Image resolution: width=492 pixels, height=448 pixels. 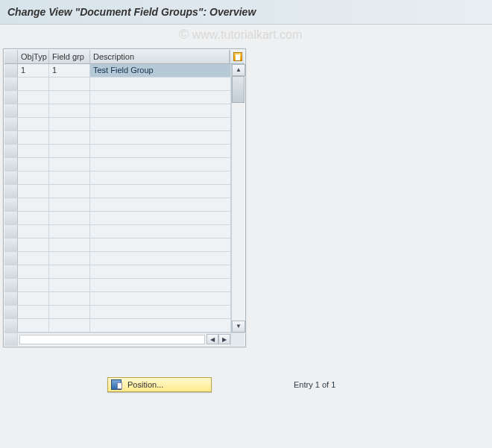 What do you see at coordinates (70, 70) in the screenshot?
I see `cell-fieldgrp: 1` at bounding box center [70, 70].